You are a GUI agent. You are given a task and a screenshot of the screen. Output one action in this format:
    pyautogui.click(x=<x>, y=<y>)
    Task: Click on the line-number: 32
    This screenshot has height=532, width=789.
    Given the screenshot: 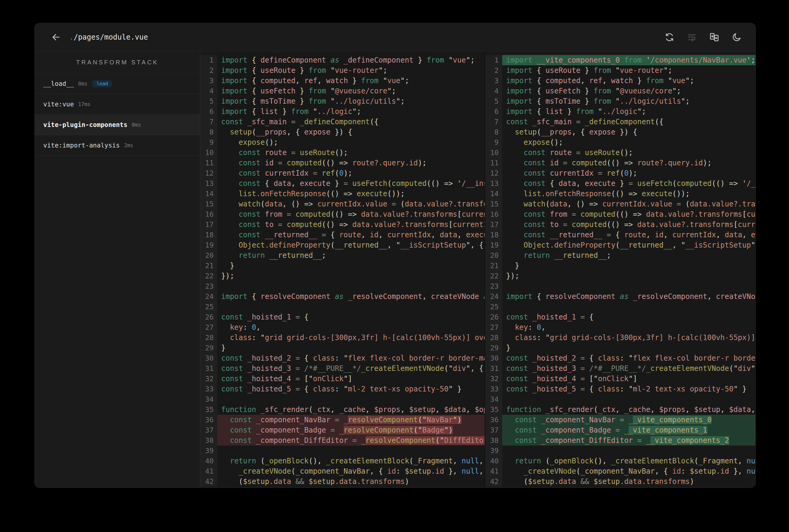 What is the action you would take?
    pyautogui.click(x=494, y=379)
    